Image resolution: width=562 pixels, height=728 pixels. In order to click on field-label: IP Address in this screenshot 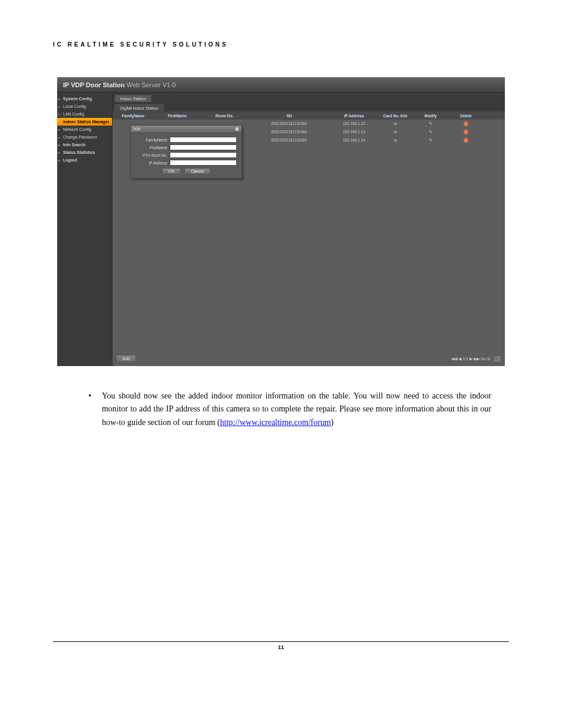, I will do `click(153, 163)`.